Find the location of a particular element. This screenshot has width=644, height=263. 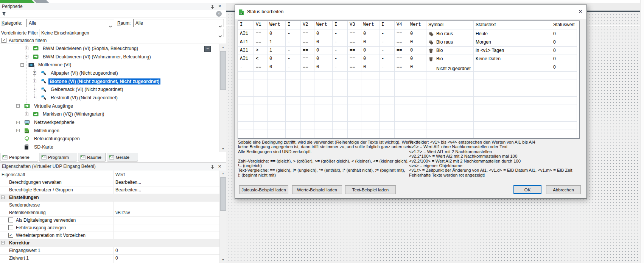

property-checkbox: ✓ is located at coordinates (11, 235).